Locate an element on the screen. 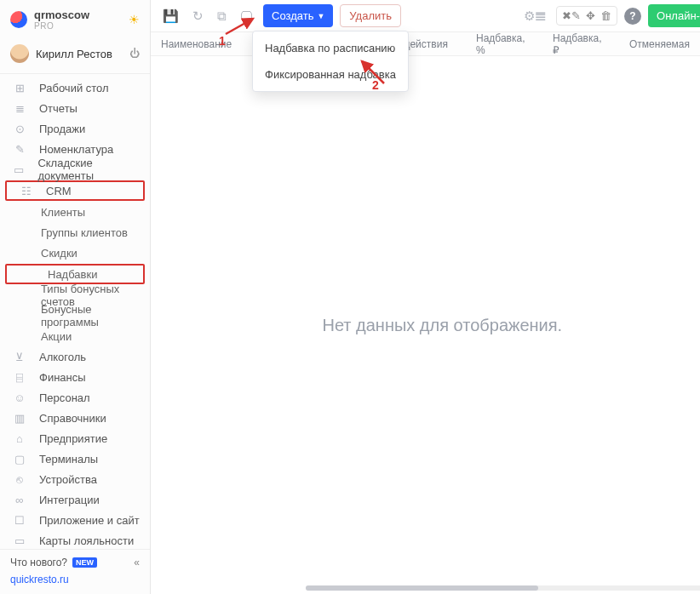  nav-item-label: Алкоголь is located at coordinates (63, 357).